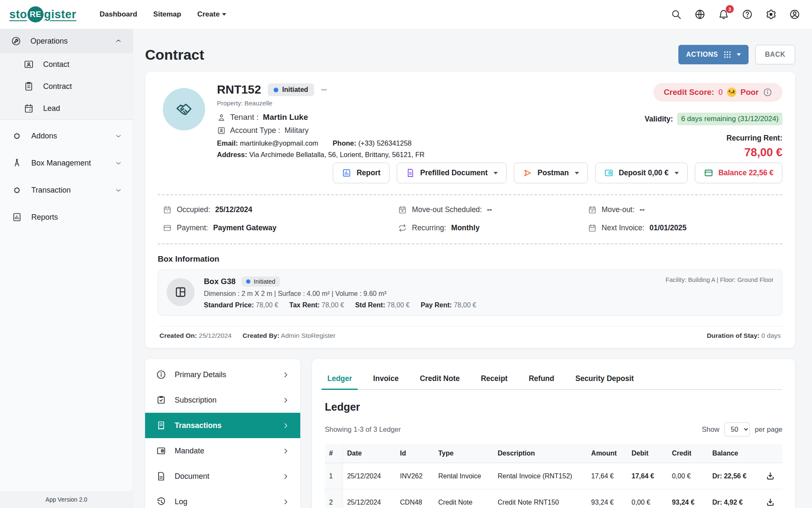  I want to click on std-rent-field: Std Rent: 78,00 €, so click(382, 305).